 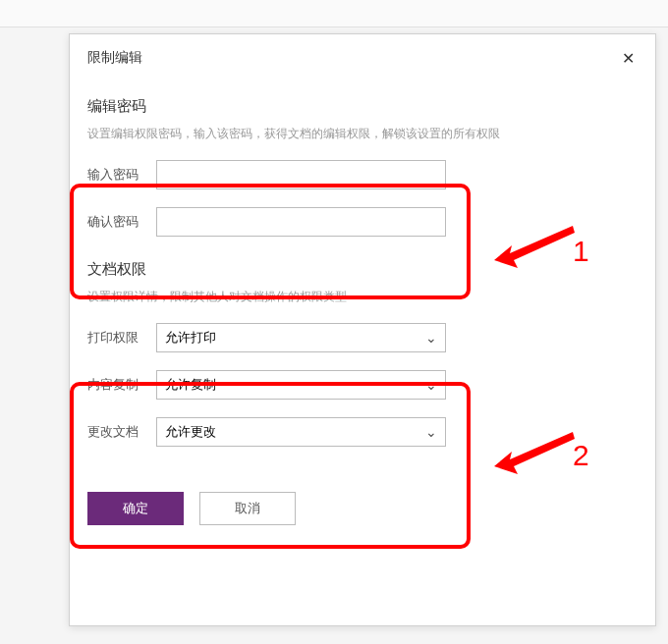 What do you see at coordinates (629, 59) in the screenshot?
I see `close-icon: ✕` at bounding box center [629, 59].